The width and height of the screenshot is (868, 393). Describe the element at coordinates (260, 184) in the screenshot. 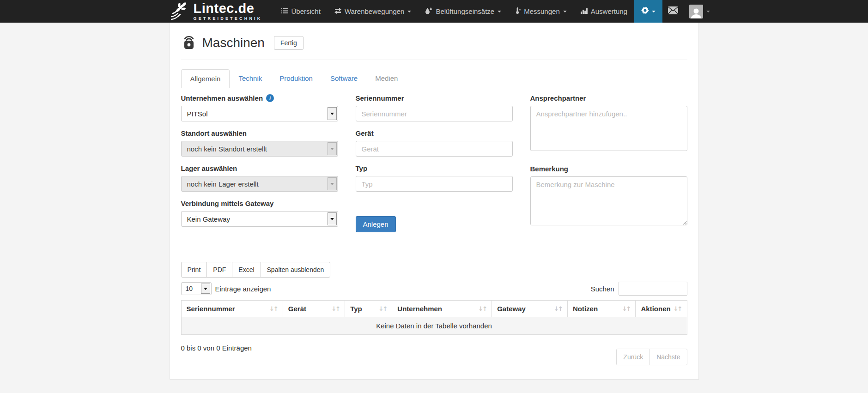

I see `lager-select: noch kein Lager erstellt` at that location.